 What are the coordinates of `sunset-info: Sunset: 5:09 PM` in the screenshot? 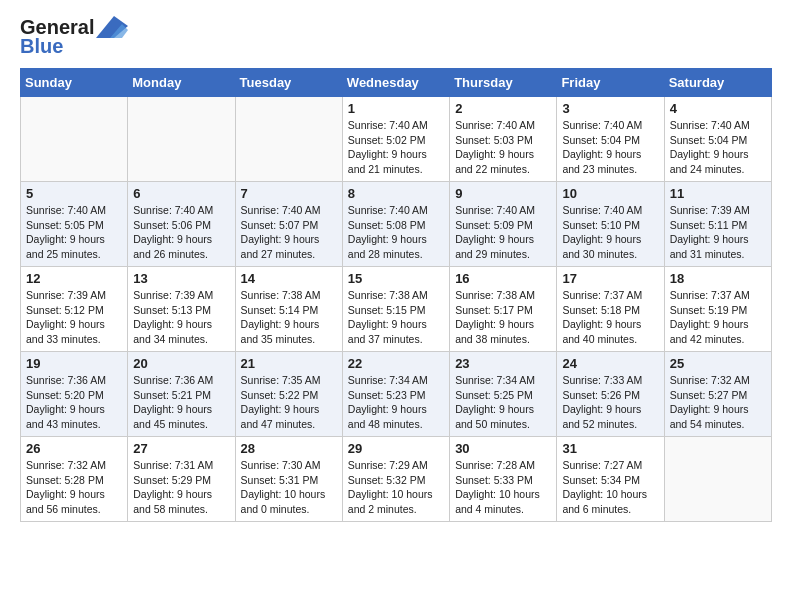 It's located at (494, 225).